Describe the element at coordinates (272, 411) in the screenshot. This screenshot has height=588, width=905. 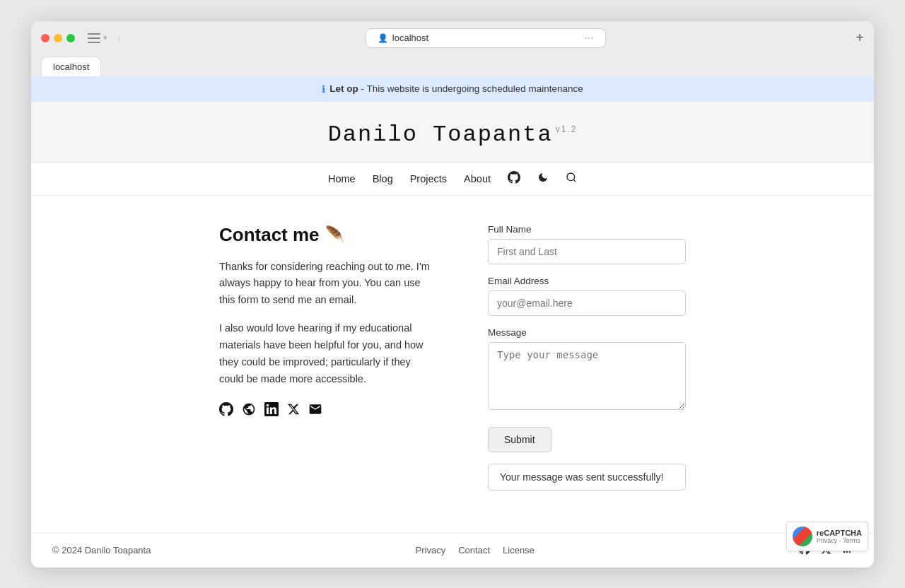
I see `linkedin-social-icon` at that location.